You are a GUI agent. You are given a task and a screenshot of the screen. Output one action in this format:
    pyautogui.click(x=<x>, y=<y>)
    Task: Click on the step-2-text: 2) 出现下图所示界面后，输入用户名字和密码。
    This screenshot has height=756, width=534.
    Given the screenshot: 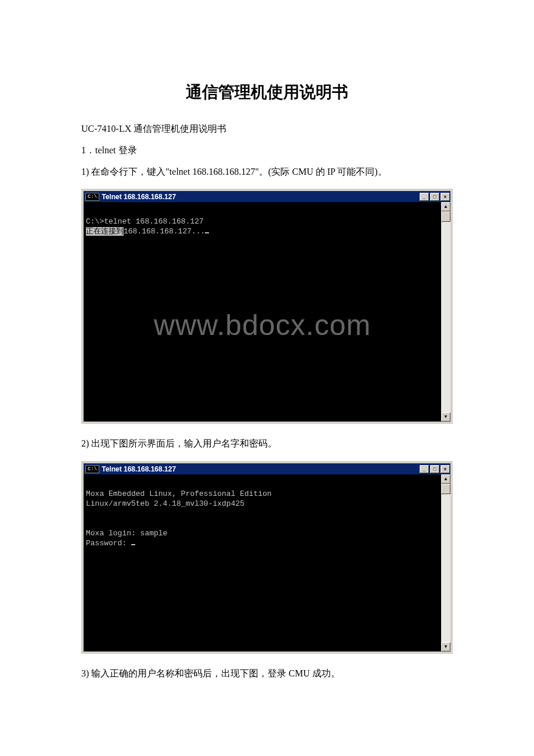 What is the action you would take?
    pyautogui.click(x=267, y=444)
    